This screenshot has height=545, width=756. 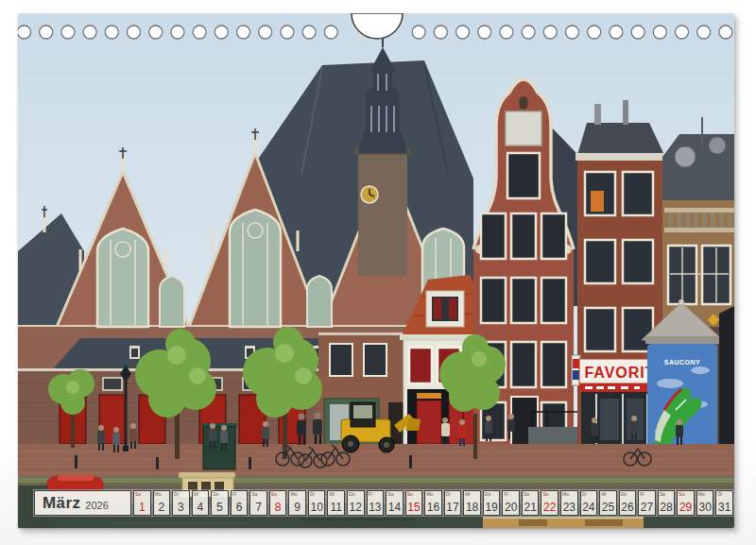 What do you see at coordinates (727, 382) in the screenshot?
I see `dark-awning` at bounding box center [727, 382].